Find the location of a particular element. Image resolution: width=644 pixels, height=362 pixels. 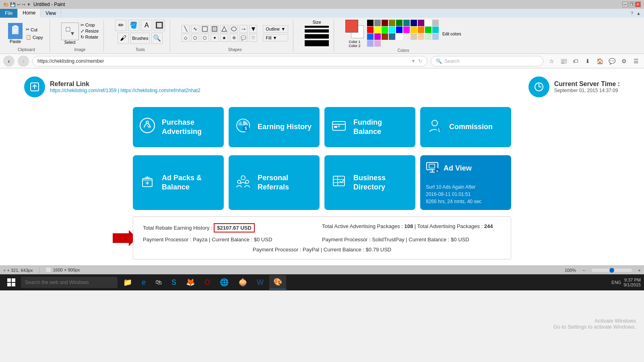

fill-button: 🪣 is located at coordinates (134, 25).